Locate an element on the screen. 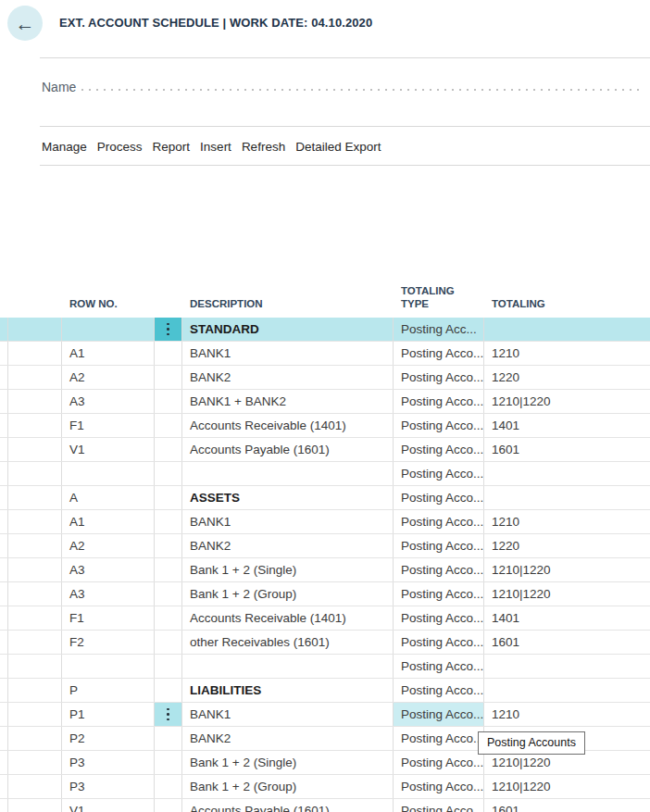 This screenshot has height=812, width=650. menu-item-insert: Insert is located at coordinates (216, 146).